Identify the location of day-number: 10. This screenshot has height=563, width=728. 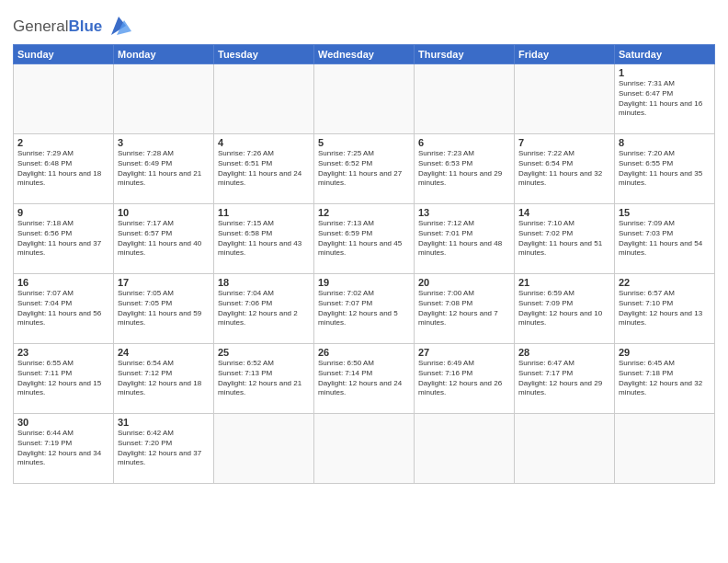
(164, 213).